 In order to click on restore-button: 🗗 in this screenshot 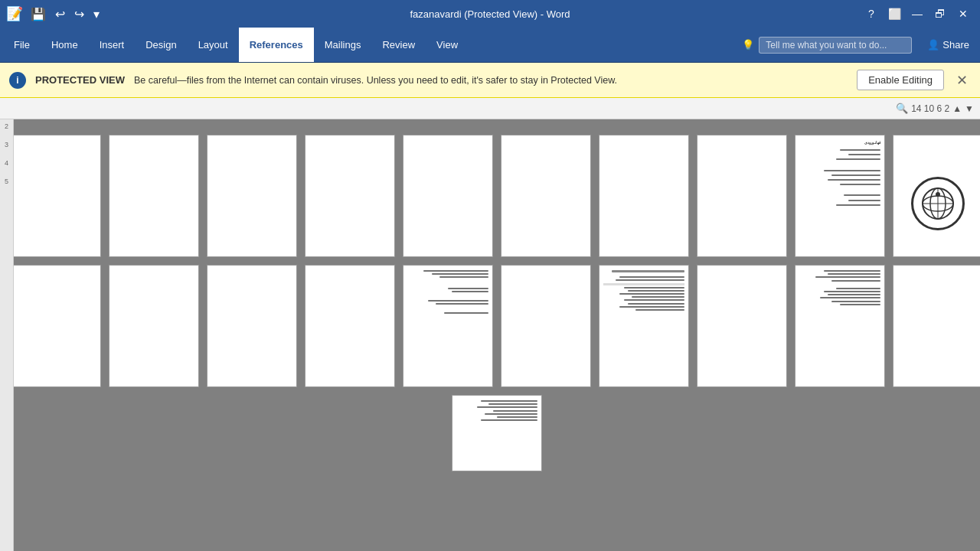, I will do `click(940, 14)`.